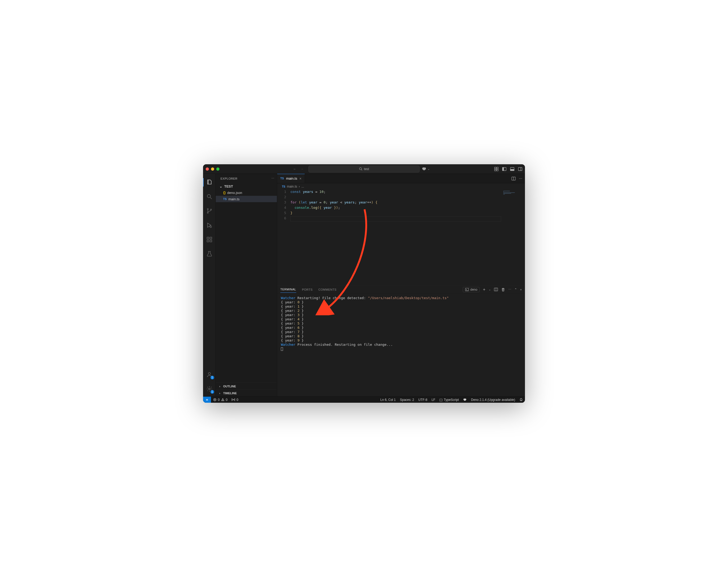  Describe the element at coordinates (520, 169) in the screenshot. I see `toggle-secondary-sidebar-icon` at that location.